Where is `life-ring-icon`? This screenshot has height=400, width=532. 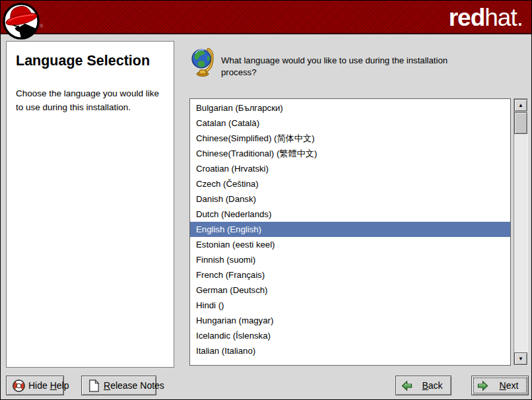 life-ring-icon is located at coordinates (18, 385).